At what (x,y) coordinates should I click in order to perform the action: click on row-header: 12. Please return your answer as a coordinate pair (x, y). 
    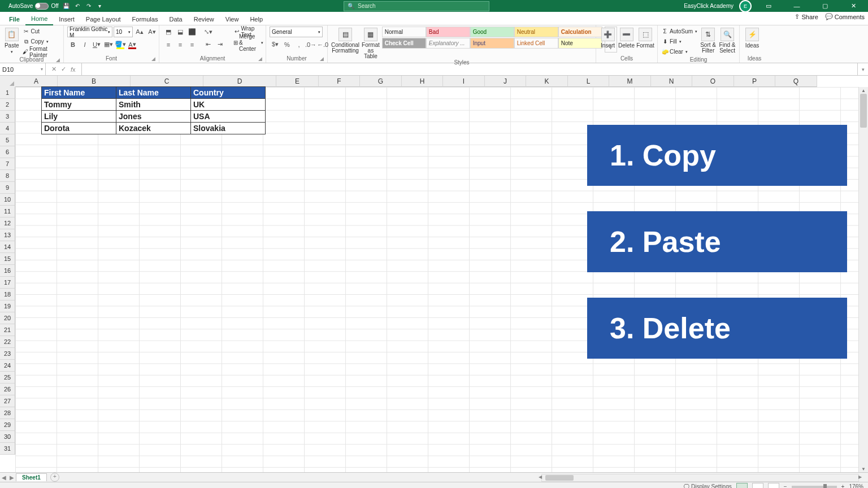
    Looking at the image, I should click on (8, 224).